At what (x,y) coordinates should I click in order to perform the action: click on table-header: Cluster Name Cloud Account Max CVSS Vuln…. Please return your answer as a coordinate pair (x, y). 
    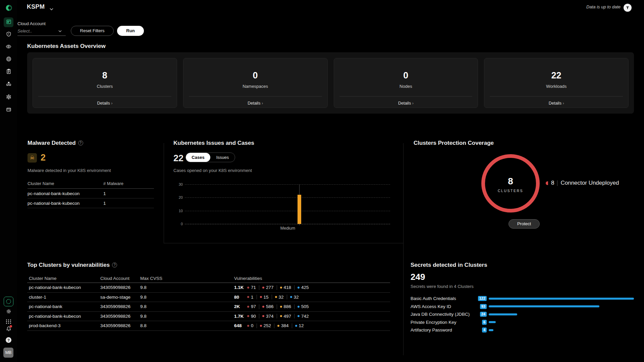
    Looking at the image, I should click on (209, 278).